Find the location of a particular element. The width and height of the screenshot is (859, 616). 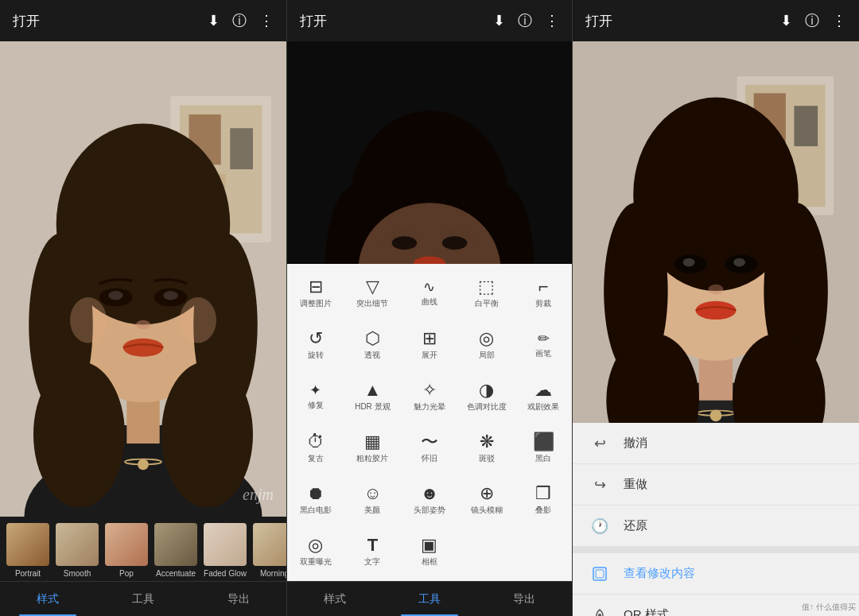

filter-morning: Morning is located at coordinates (270, 550).